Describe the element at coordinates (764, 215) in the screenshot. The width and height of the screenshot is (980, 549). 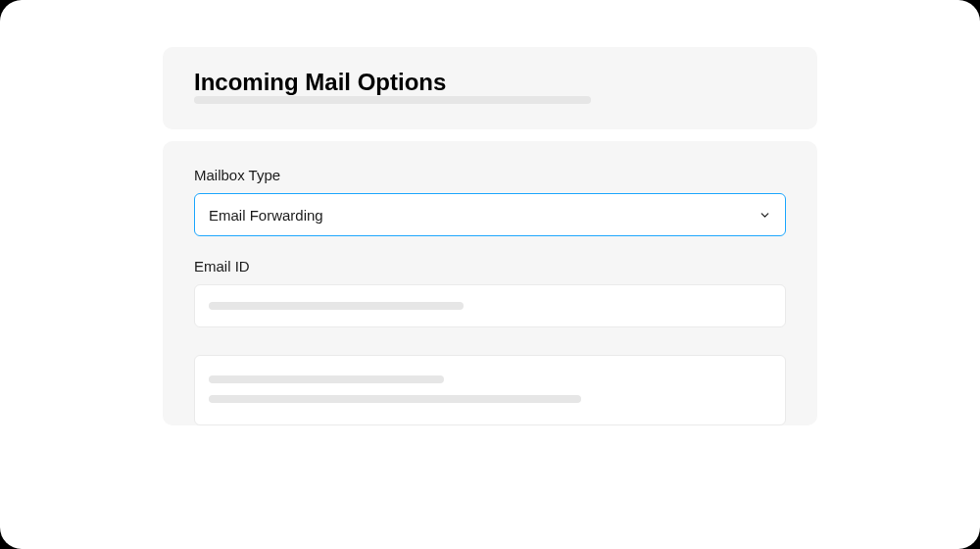
I see `chevron-down-icon` at that location.